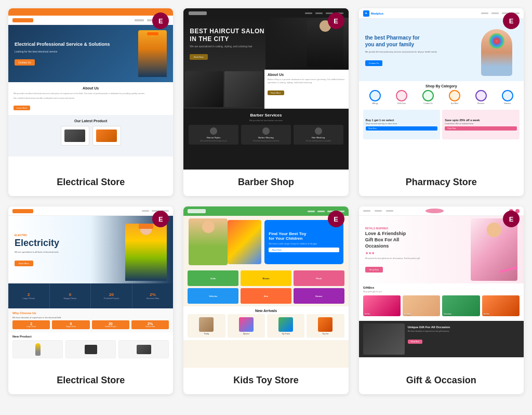 The image size is (532, 415). Describe the element at coordinates (319, 278) in the screenshot. I see `kids-cat-3: Plush` at that location.